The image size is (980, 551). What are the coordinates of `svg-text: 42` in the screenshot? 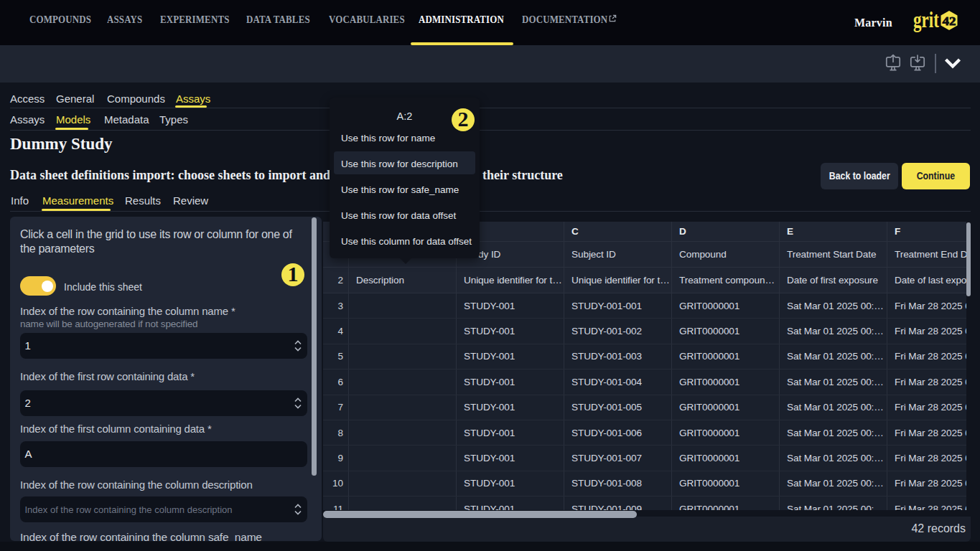 It's located at (949, 22).